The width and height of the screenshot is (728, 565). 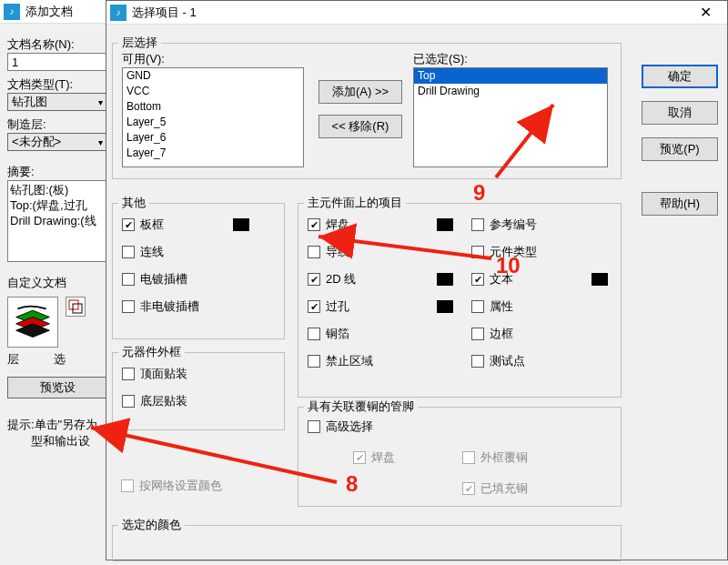 I want to click on sel-color-title: 选定的颜色, so click(x=151, y=525).